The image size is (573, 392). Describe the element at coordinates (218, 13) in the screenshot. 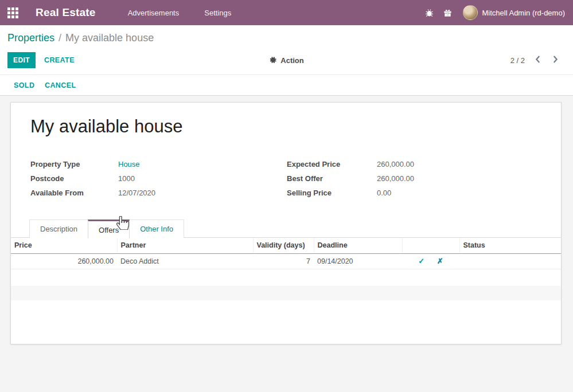

I see `menu-item-settings: Settings` at that location.